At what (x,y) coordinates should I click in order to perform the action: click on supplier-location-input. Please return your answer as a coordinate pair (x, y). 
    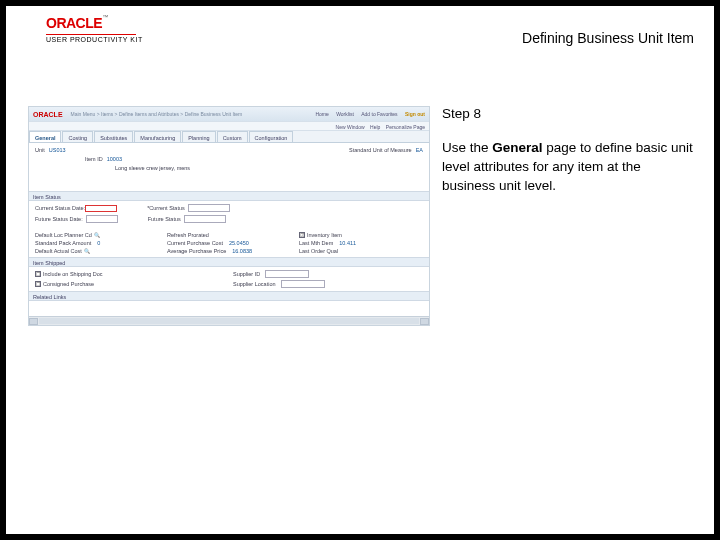
    Looking at the image, I should click on (303, 284).